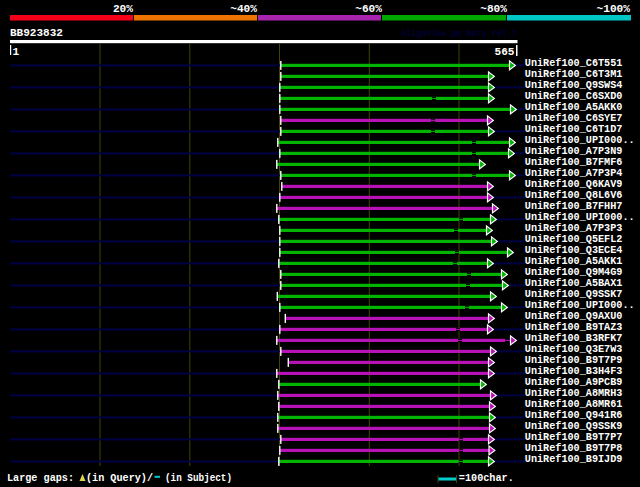 This screenshot has width=640, height=487. I want to click on svg-text: Large gaps:, so click(40, 478).